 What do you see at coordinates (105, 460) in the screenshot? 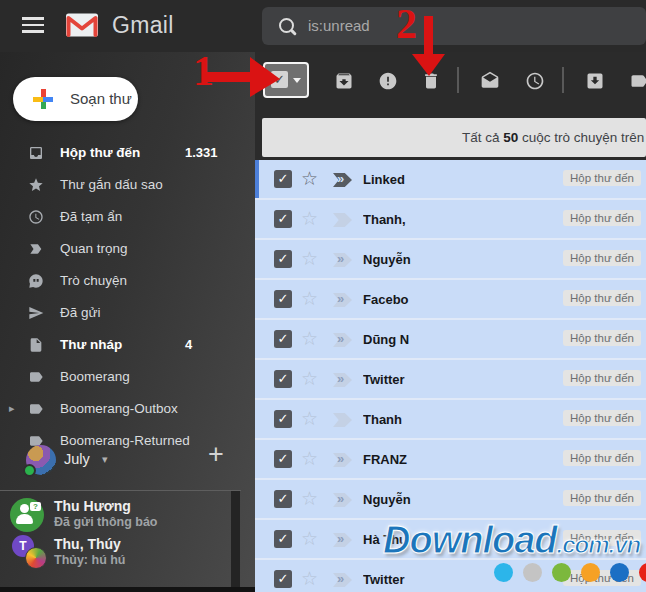
I see `profile-caret-icon: ▾` at bounding box center [105, 460].